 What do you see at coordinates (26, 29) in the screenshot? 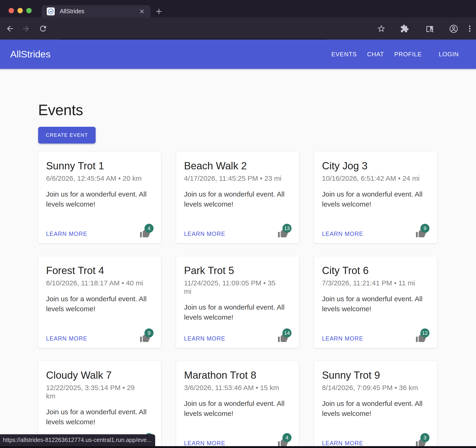
I see `forward-button` at bounding box center [26, 29].